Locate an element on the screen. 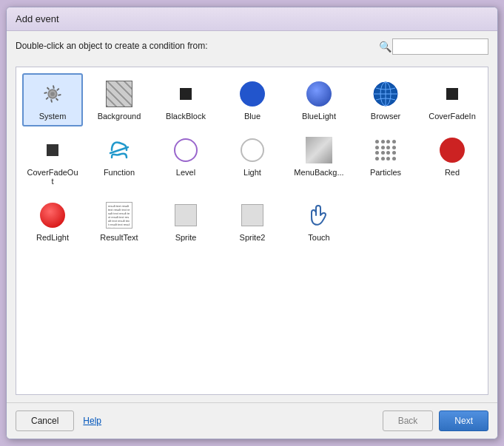 This screenshot has width=504, height=446. search-icon: 🔍 is located at coordinates (385, 47).